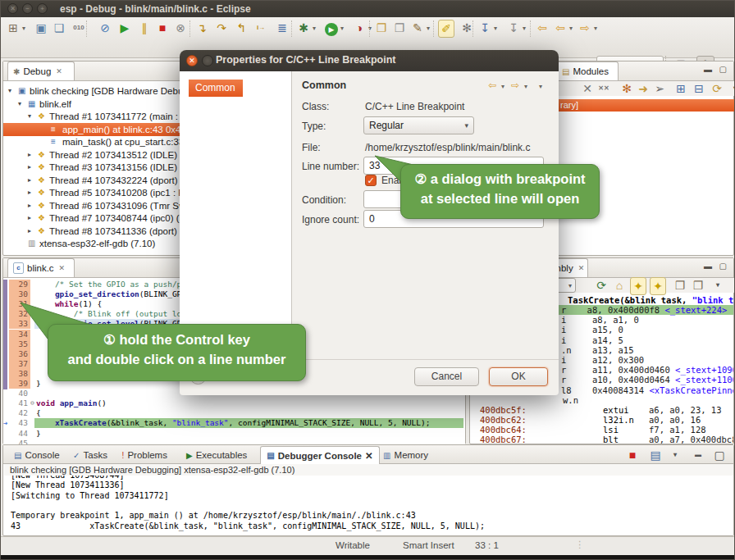  Describe the element at coordinates (41, 267) in the screenshot. I see `tab-blink-c: c blink.c ✕` at that location.